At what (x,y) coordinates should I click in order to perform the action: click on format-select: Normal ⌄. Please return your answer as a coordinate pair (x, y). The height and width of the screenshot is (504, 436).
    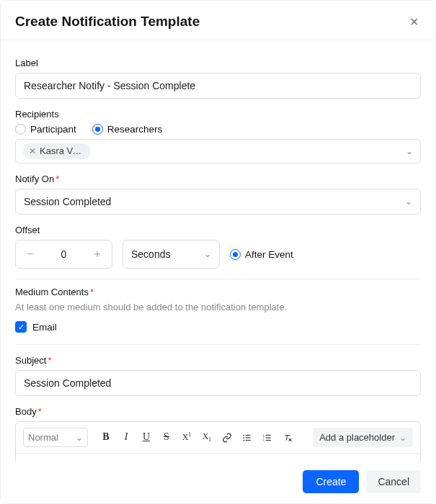
    Looking at the image, I should click on (55, 438).